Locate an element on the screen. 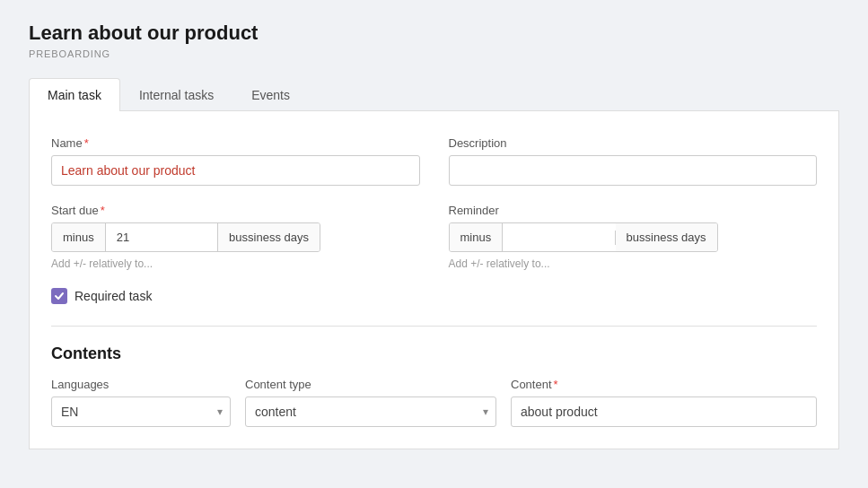 The image size is (868, 488). name-group: Name* is located at coordinates (235, 161).